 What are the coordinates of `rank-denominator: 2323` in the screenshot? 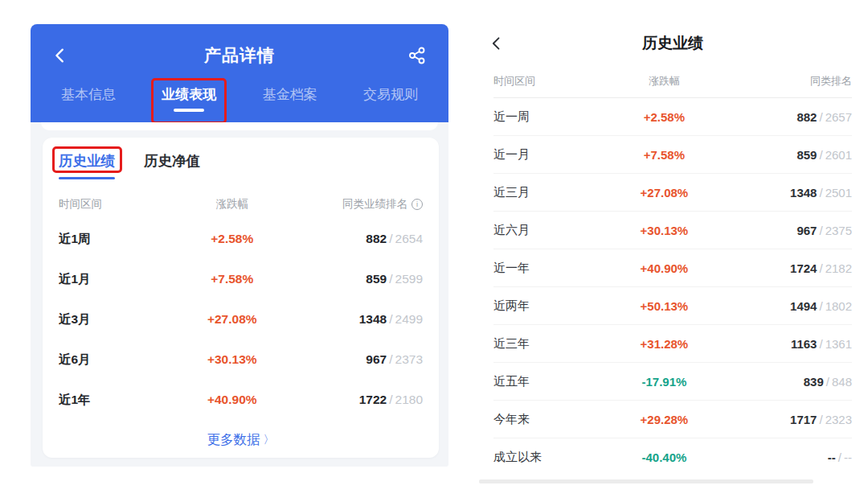 It's located at (839, 420).